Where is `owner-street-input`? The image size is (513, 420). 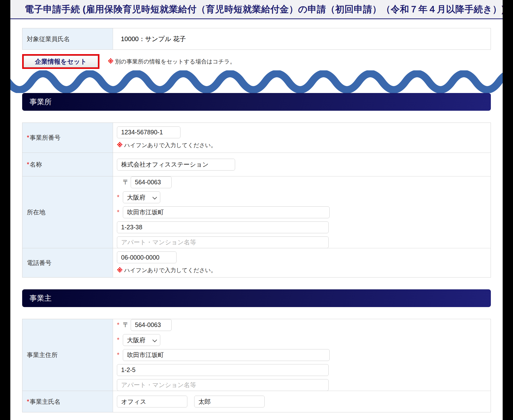
owner-street-input is located at coordinates (223, 370).